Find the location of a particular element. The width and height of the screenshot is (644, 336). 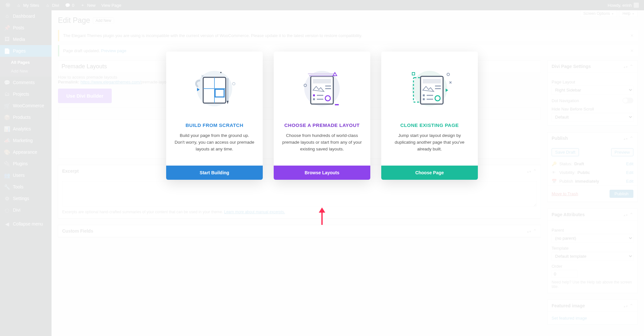

card-title: CLONE EXISTING PAGE is located at coordinates (430, 125).